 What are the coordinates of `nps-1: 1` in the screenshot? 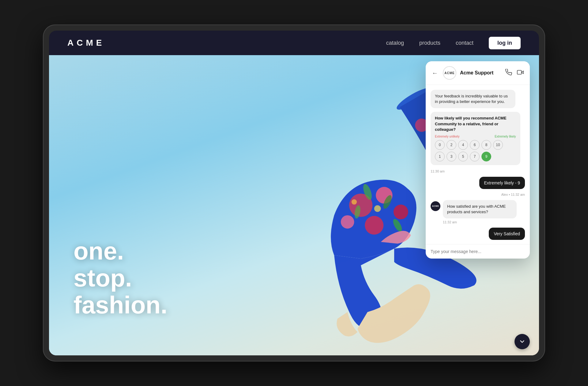 It's located at (440, 157).